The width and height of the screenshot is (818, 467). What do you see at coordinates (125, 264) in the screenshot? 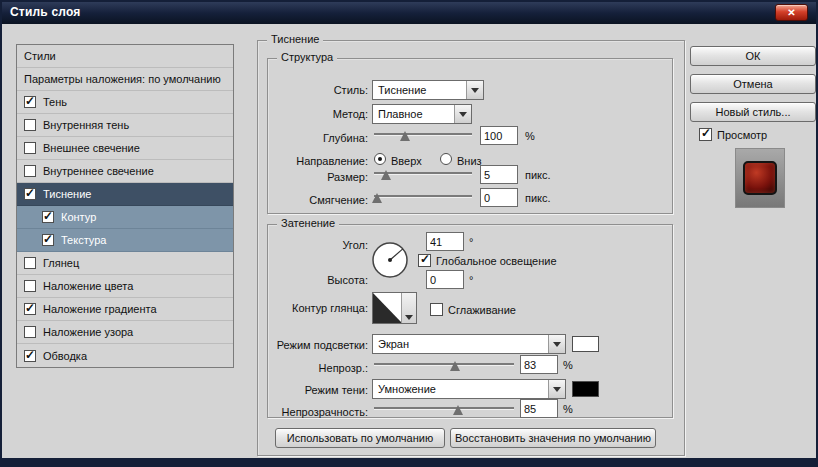
I see `list-item-satin: Глянец` at bounding box center [125, 264].